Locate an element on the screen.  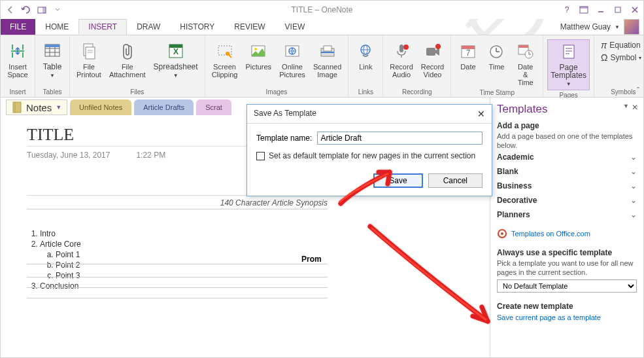
synopsis-text: 140 Character Article Synopsis is located at coordinates (177, 204).